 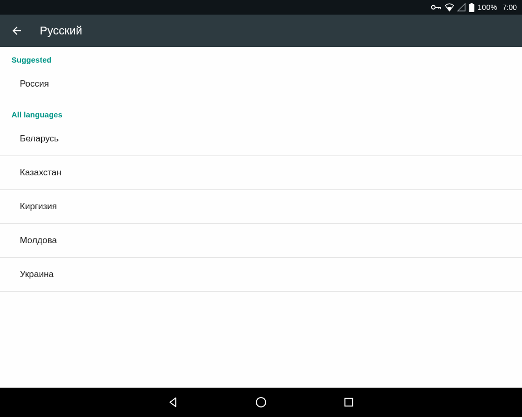 I want to click on nav-back-icon, so click(x=173, y=402).